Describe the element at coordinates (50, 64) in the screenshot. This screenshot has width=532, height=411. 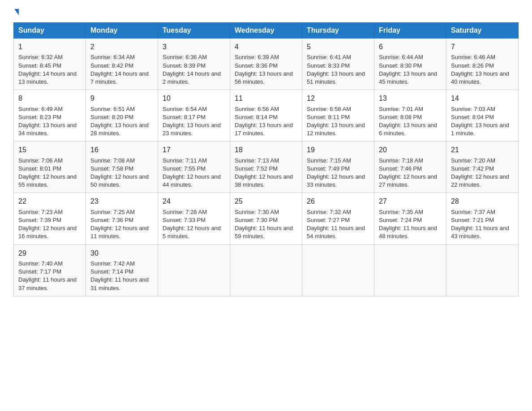
I see `calendar-cell: 1Sunrise: 6:32 AMSunset: 8:45 PMDaylight…` at that location.